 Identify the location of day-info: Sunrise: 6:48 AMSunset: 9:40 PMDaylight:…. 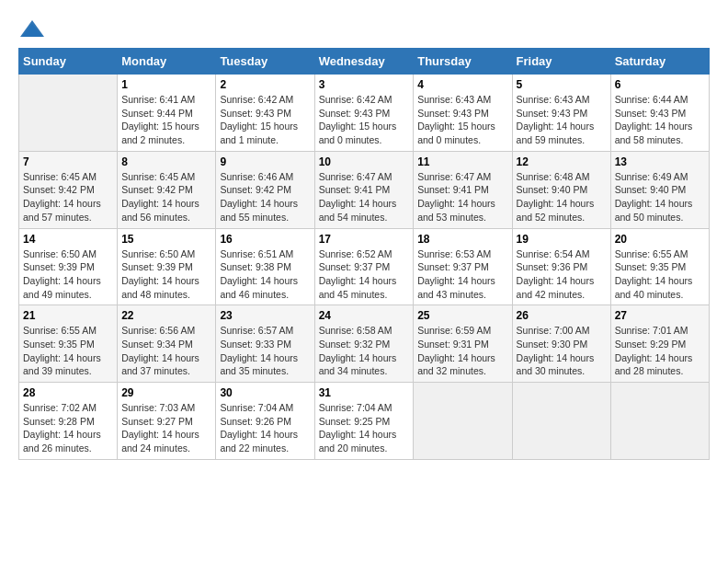
(562, 197).